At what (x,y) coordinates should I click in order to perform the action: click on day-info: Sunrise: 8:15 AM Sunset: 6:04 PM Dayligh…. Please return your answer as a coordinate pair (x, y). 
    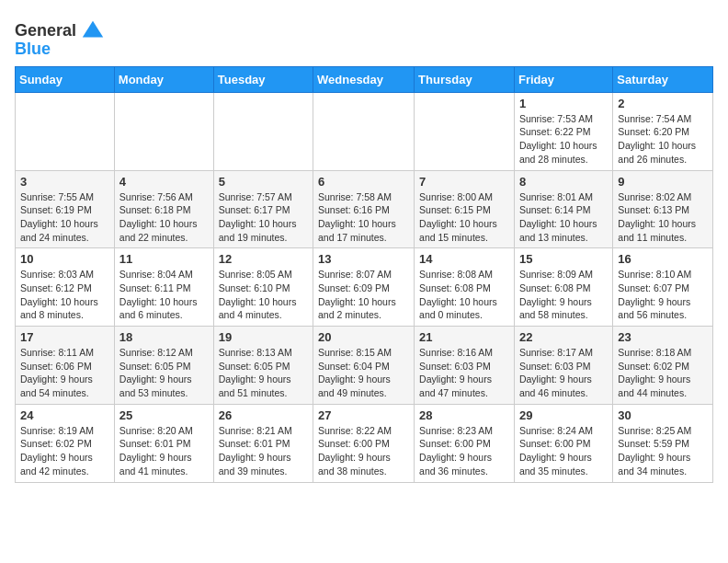
    Looking at the image, I should click on (364, 373).